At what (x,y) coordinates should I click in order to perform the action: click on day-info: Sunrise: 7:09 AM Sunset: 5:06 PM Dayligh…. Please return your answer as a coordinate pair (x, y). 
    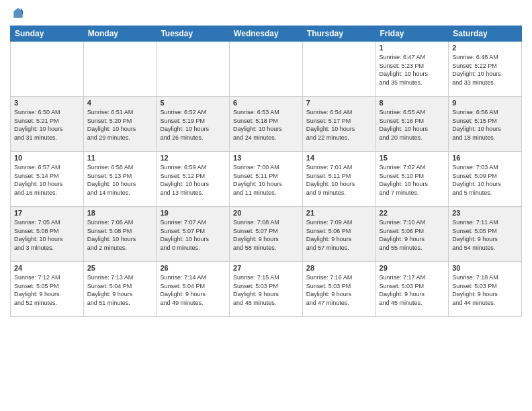
    Looking at the image, I should click on (339, 235).